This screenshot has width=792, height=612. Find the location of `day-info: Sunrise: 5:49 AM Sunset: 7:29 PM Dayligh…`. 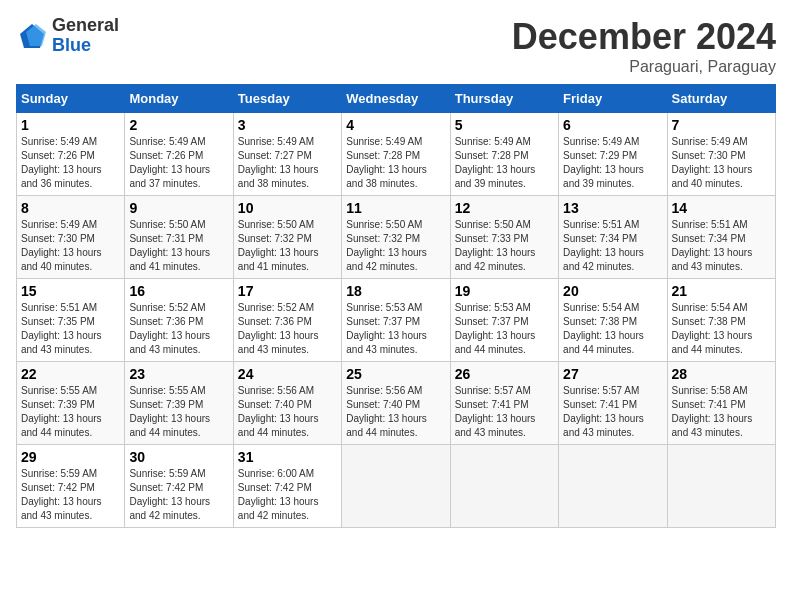

day-info: Sunrise: 5:49 AM Sunset: 7:29 PM Dayligh… is located at coordinates (604, 162).